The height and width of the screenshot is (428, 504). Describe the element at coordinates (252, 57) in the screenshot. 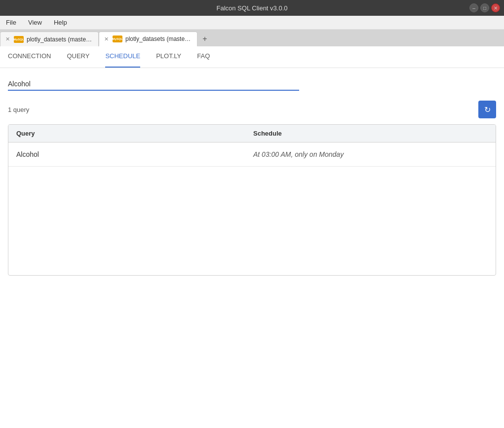

I see `nav-tabs: CONNECTION QUERY SCHEDULE PLOT.LY FAQ` at that location.